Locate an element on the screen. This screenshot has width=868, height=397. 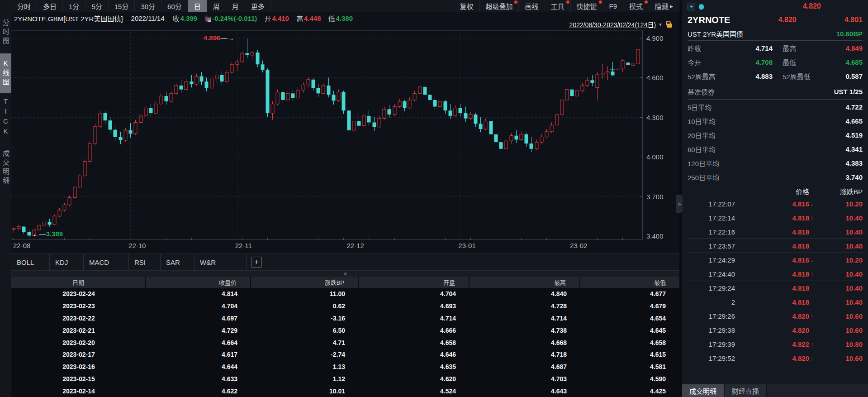
table-row: 2023-02-174.617-2.744.6464.7184.615 is located at coordinates (346, 355).